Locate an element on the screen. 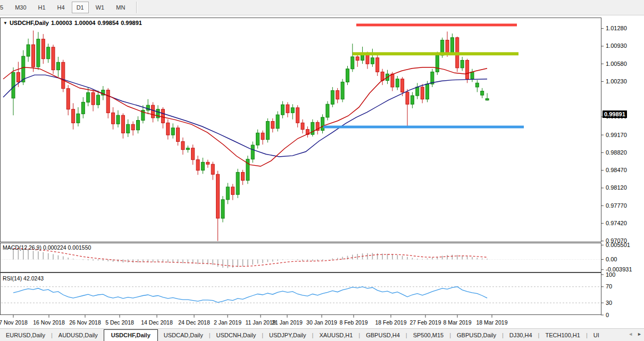 This screenshot has width=644, height=341. symbol-tab-UI: UI is located at coordinates (597, 336).